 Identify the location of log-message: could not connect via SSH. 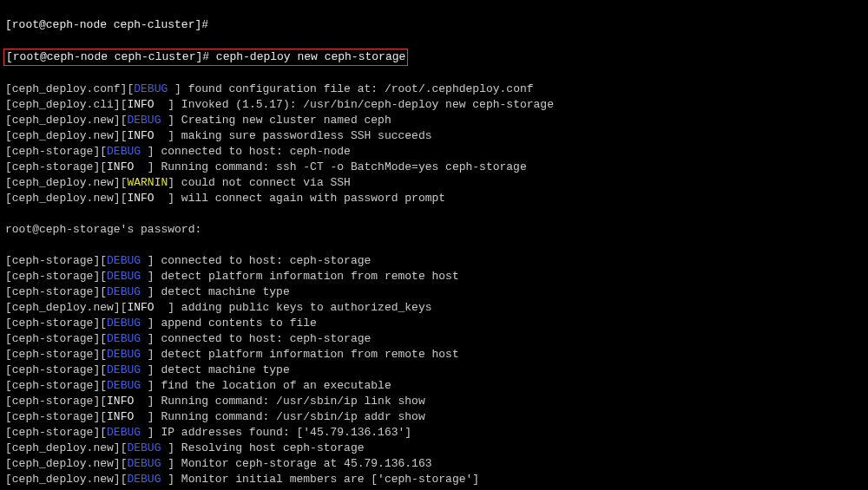
(262, 182).